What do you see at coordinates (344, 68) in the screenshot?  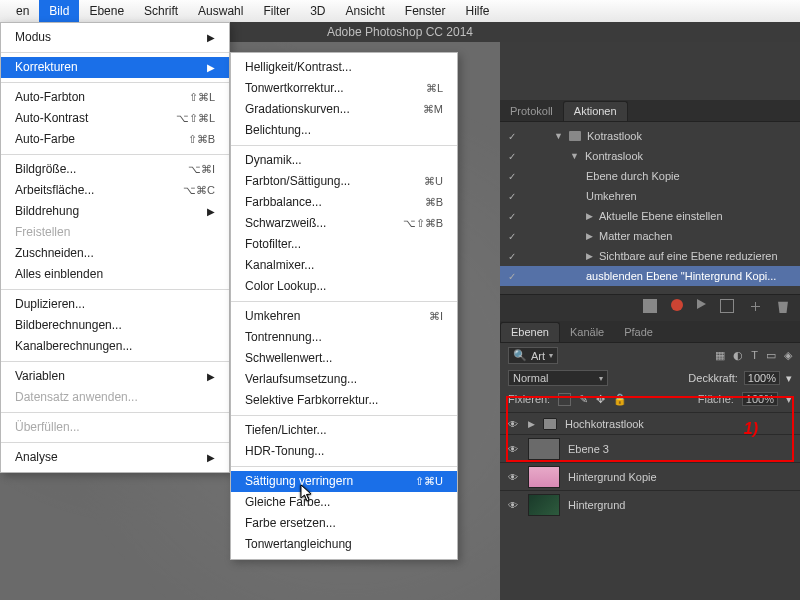 I see `menu-item: Helligkeit/Kontrast...` at bounding box center [344, 68].